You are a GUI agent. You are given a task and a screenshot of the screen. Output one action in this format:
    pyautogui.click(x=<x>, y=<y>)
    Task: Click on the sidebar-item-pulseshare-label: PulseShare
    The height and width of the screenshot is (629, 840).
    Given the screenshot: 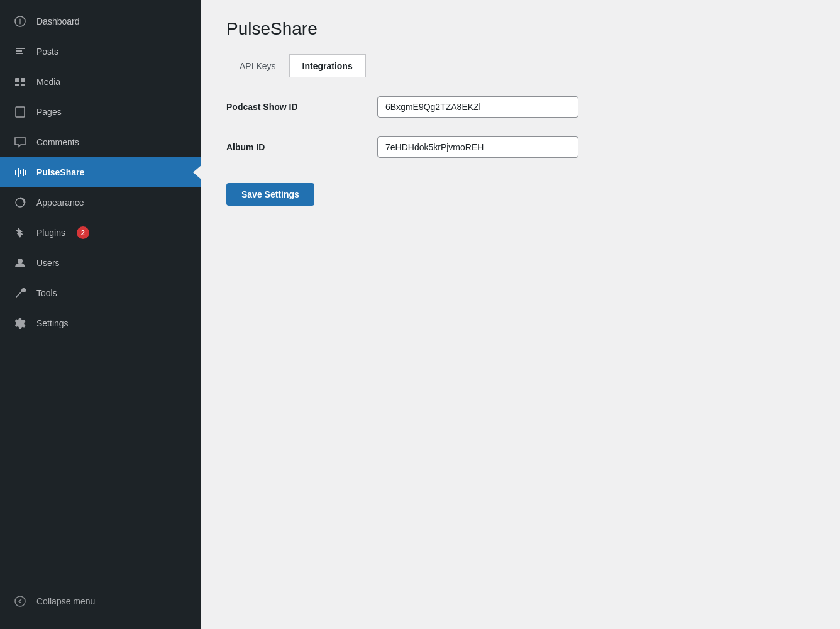 What is the action you would take?
    pyautogui.click(x=60, y=172)
    